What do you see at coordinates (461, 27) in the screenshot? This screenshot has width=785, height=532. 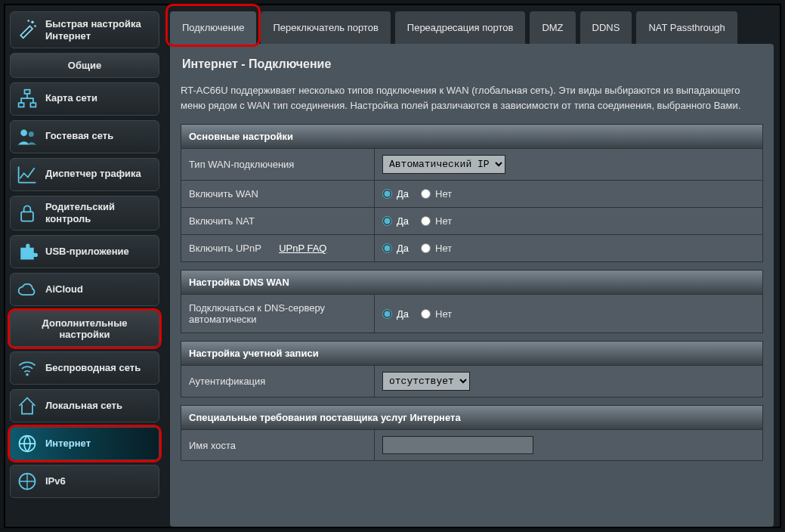 I see `tab-port-forward: Переадресация портов` at bounding box center [461, 27].